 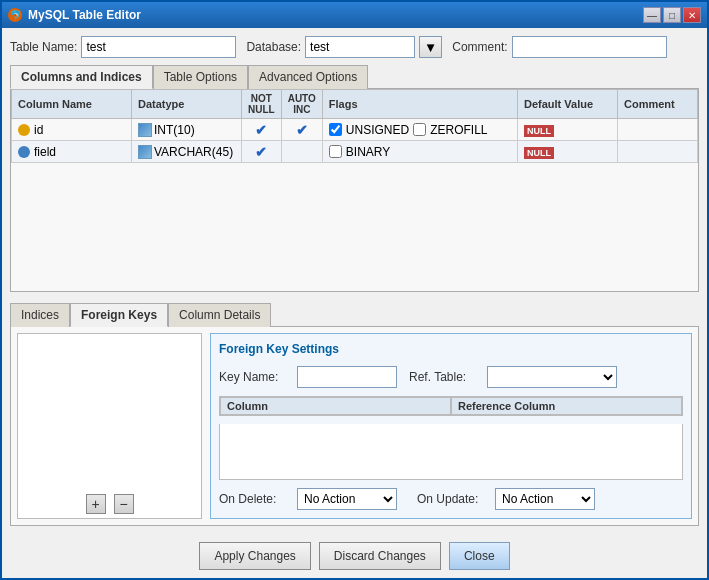 What do you see at coordinates (590, 47) in the screenshot?
I see `comment-input` at bounding box center [590, 47].